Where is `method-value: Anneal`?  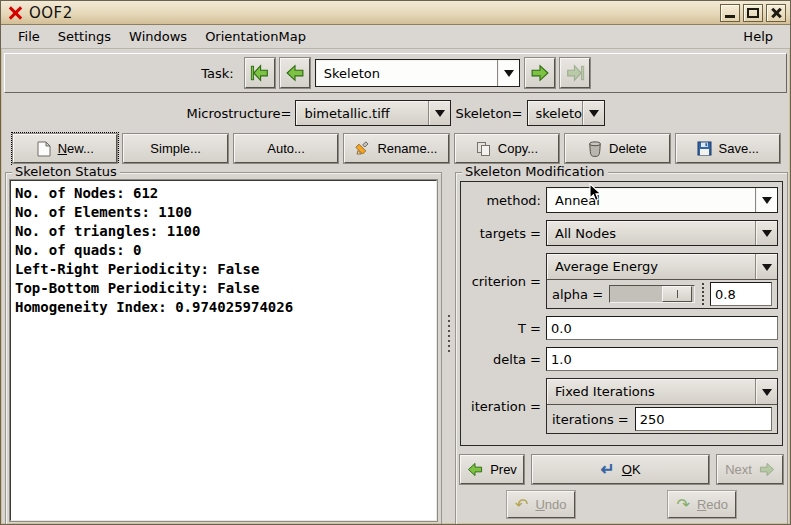 method-value: Anneal is located at coordinates (651, 200).